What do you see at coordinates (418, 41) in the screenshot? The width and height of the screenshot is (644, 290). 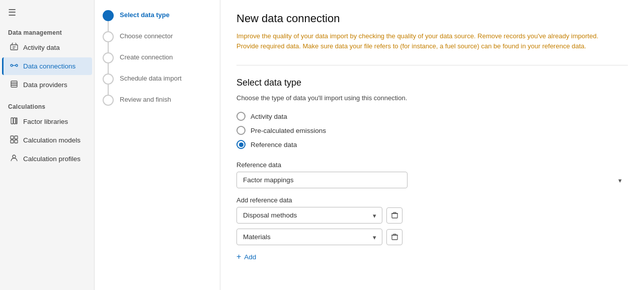 I see `info-text: Improve the quality of your data import …` at bounding box center [418, 41].